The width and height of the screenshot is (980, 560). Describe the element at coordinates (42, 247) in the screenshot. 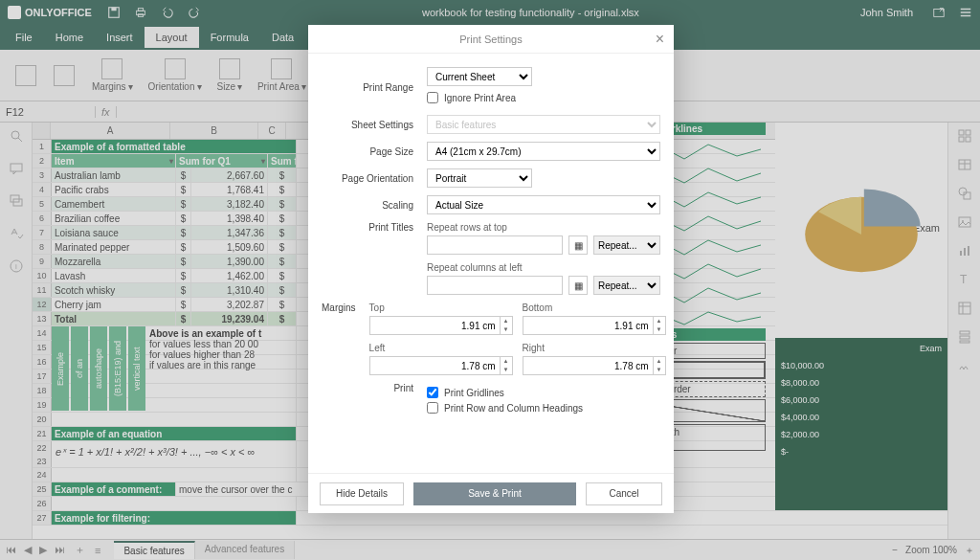

I see `row-header: 8` at that location.